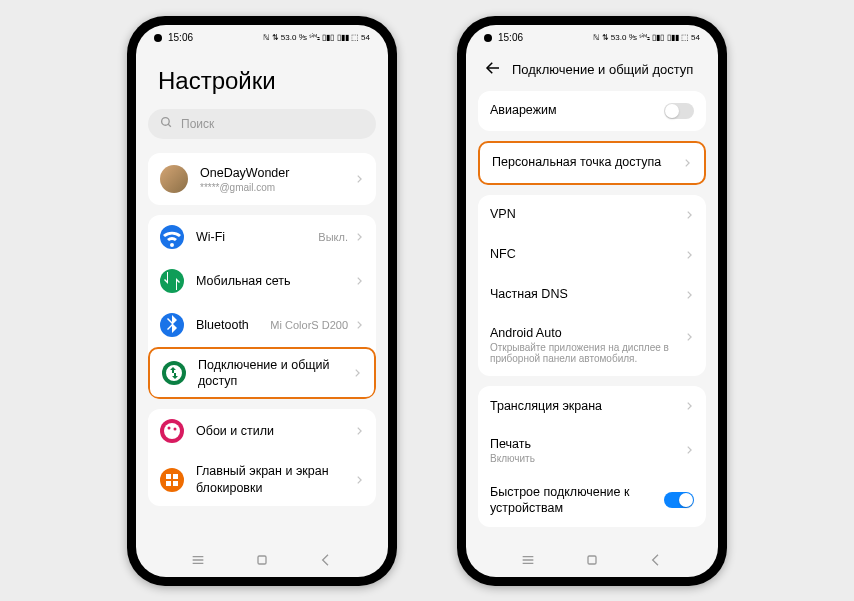 This screenshot has width=854, height=601. Describe the element at coordinates (333, 237) in the screenshot. I see `wifi-value: Выкл.` at that location.